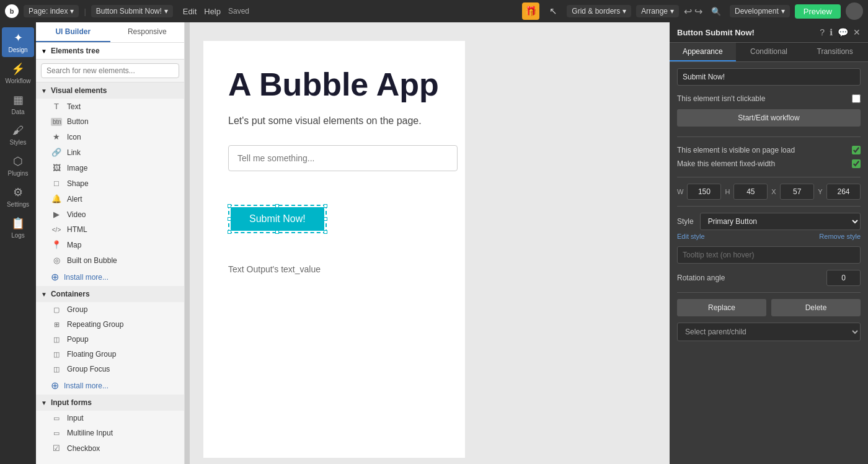 This screenshot has height=464, width=868. I want to click on right-panel-tabs: Appearance Conditional Transitions, so click(769, 52).